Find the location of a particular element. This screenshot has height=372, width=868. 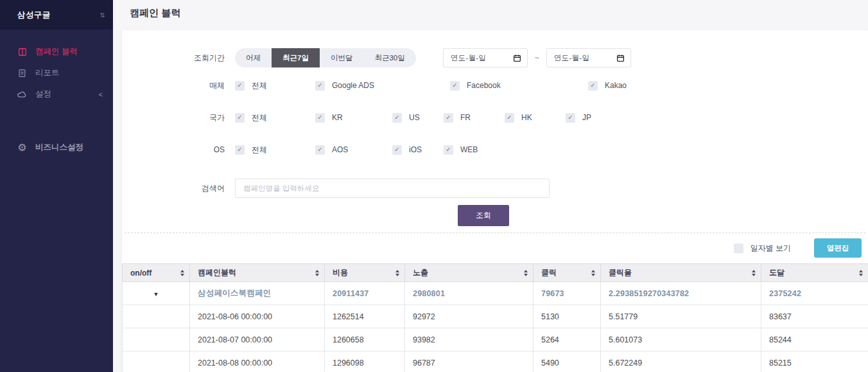

os-checkbox-aos: ✓ AOS is located at coordinates (354, 150).